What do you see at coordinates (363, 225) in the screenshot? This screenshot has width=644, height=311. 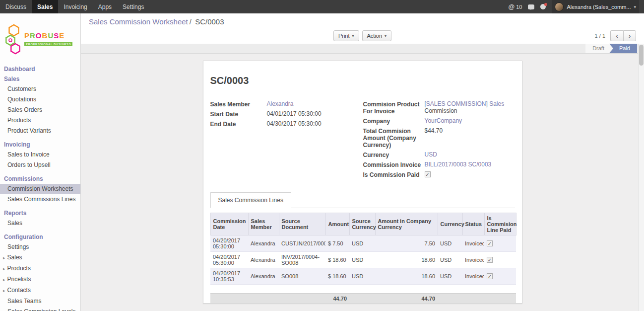 I see `table-header-row: Commission Date Sales Member Source Docu…` at bounding box center [363, 225].